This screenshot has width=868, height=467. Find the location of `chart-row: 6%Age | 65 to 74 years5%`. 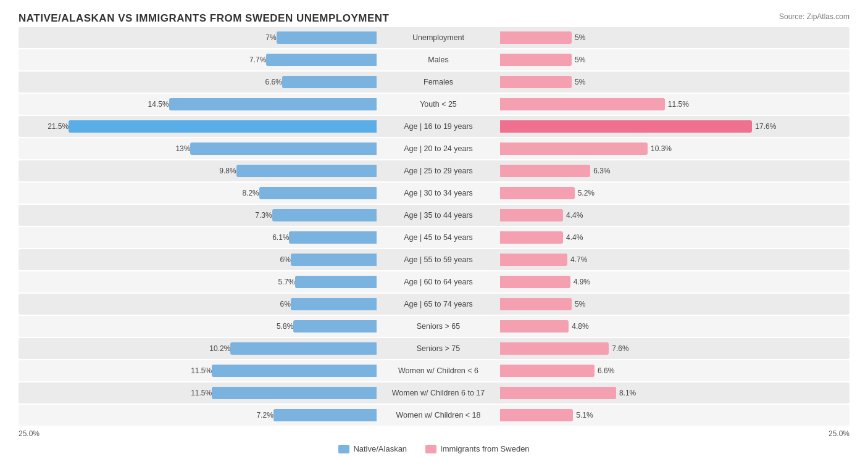

chart-row: 6%Age | 65 to 74 years5% is located at coordinates (434, 304).